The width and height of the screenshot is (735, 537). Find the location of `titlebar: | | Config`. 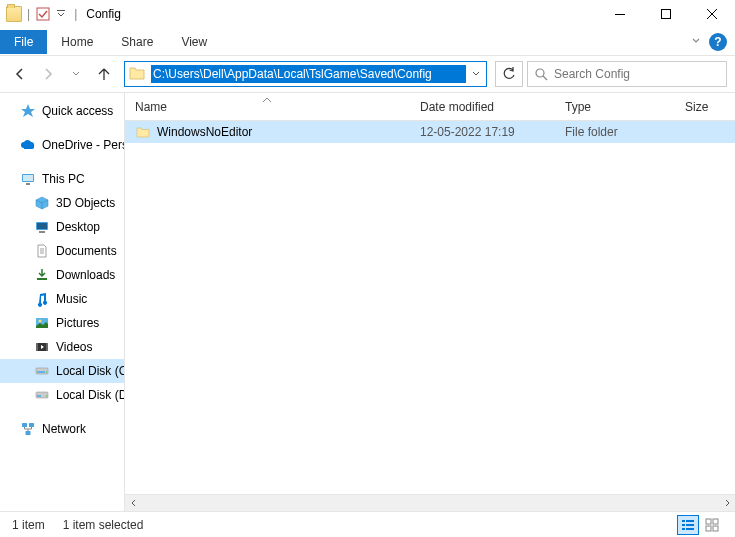

titlebar: | | Config is located at coordinates (368, 14).